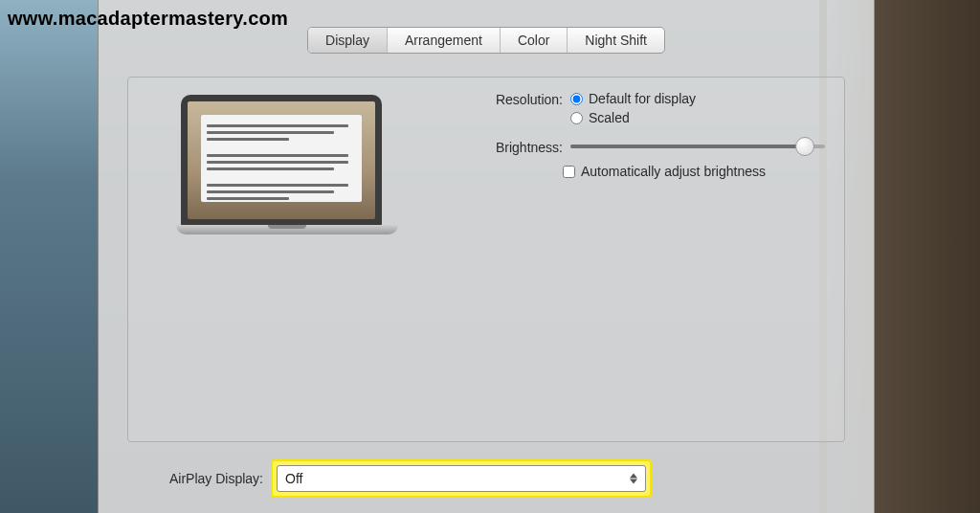 This screenshot has width=980, height=513. I want to click on airplay-row: AirPlay Display: Off, so click(389, 479).